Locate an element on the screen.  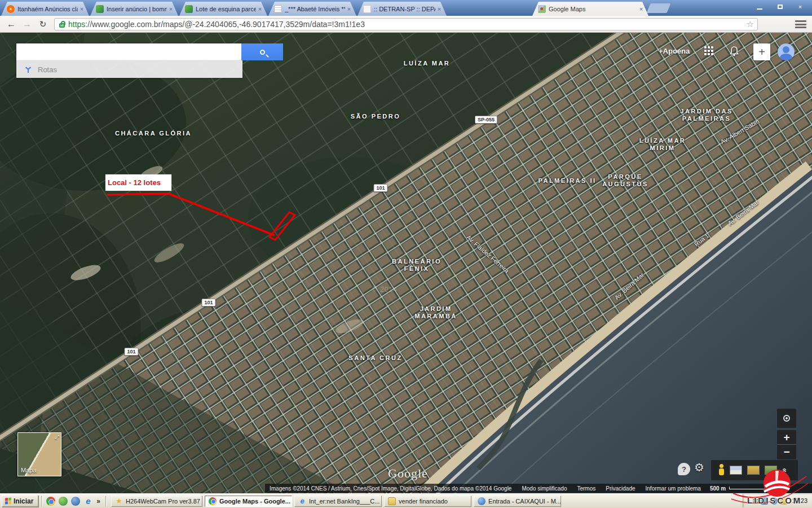
avatar is located at coordinates (786, 52).